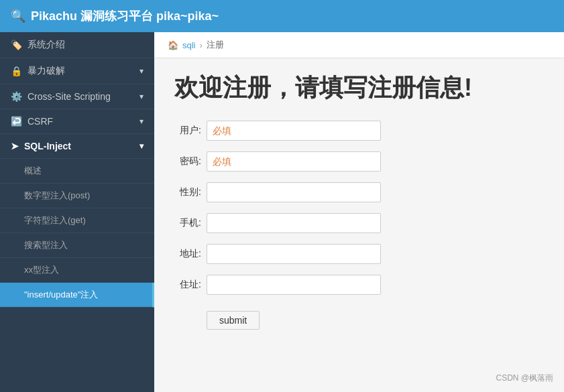 The width and height of the screenshot is (564, 392). Describe the element at coordinates (359, 285) in the screenshot. I see `address2-row: 住址:` at that location.